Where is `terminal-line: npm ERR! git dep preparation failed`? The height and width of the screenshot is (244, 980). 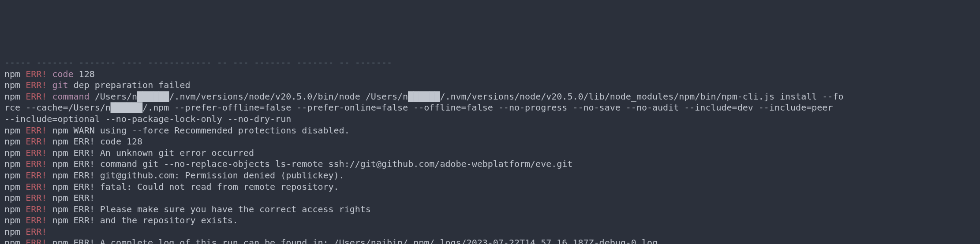 terminal-line: npm ERR! git dep preparation failed is located at coordinates (490, 85).